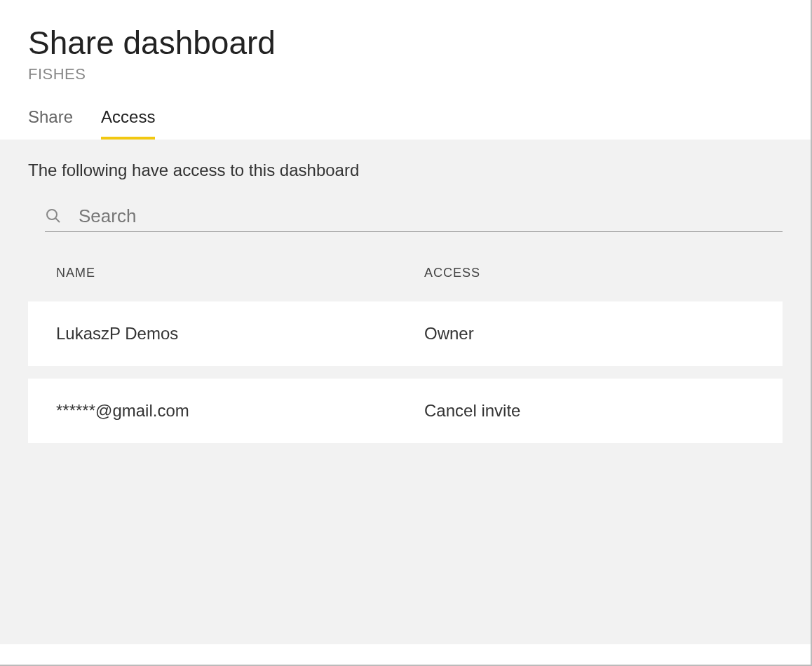  Describe the element at coordinates (405, 273) in the screenshot. I see `table-header: NAME ACCESS` at that location.